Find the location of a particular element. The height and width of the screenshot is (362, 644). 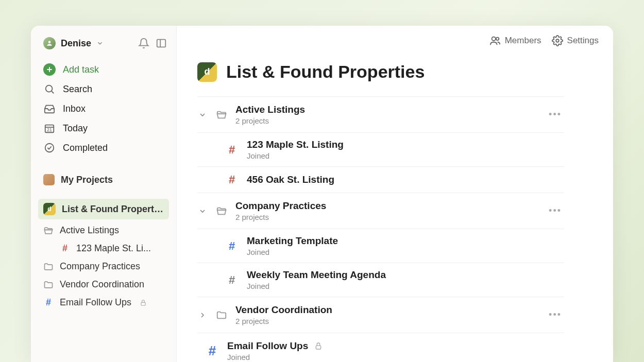

nav-inbox: Inbox is located at coordinates (104, 109).